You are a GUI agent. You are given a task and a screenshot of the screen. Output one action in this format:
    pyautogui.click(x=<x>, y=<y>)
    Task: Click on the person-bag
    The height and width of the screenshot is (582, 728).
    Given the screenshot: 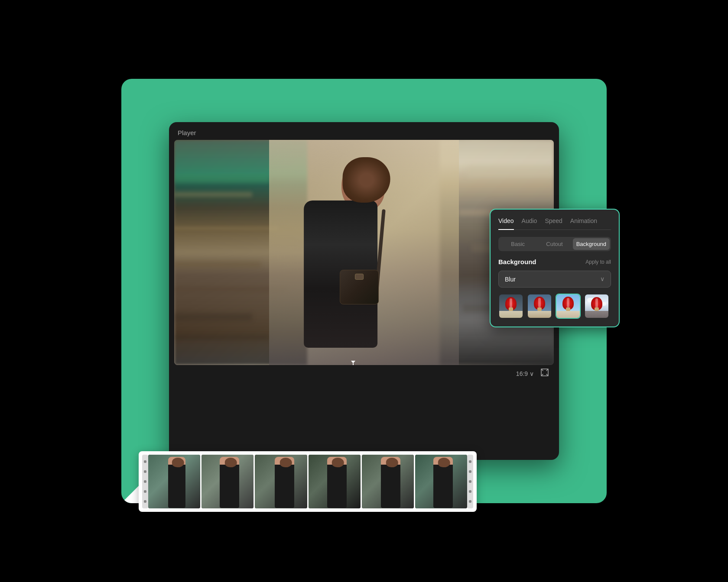 What is the action you would take?
    pyautogui.click(x=359, y=287)
    